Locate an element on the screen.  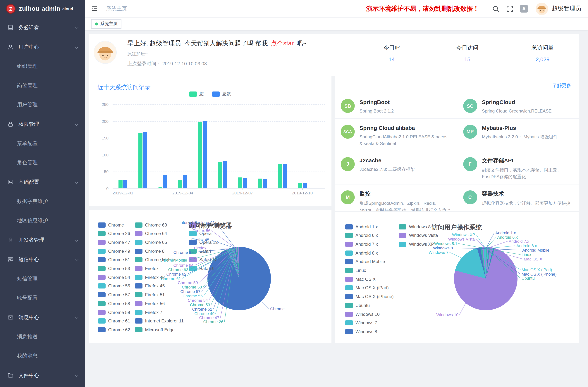
legend-Chrome 49: Chrome 49 is located at coordinates (114, 251).